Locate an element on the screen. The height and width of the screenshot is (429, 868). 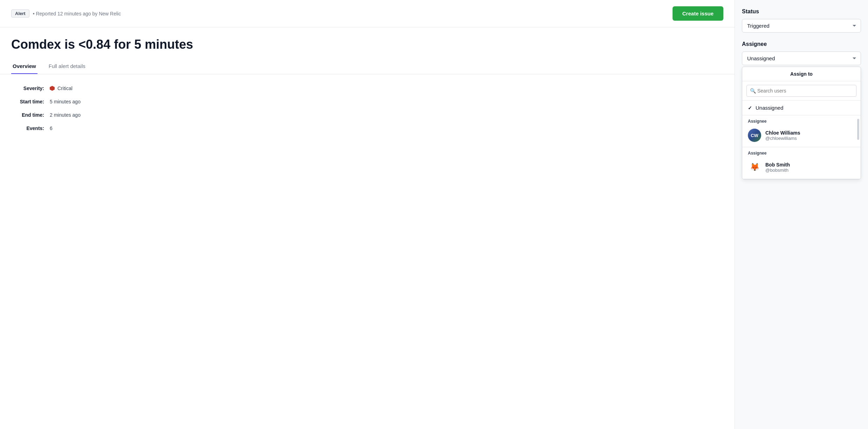
end-time-row: End time: 2 minutes ago is located at coordinates (367, 115).